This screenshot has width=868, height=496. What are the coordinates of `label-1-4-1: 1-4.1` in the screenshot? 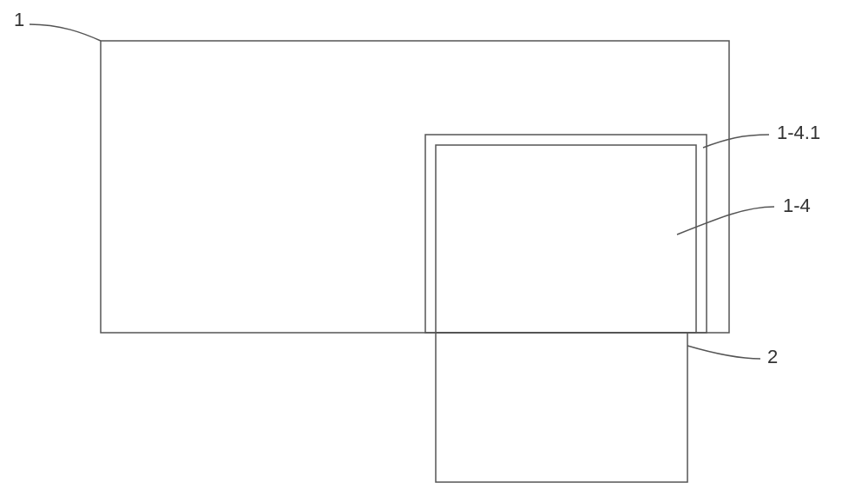 It's located at (799, 133).